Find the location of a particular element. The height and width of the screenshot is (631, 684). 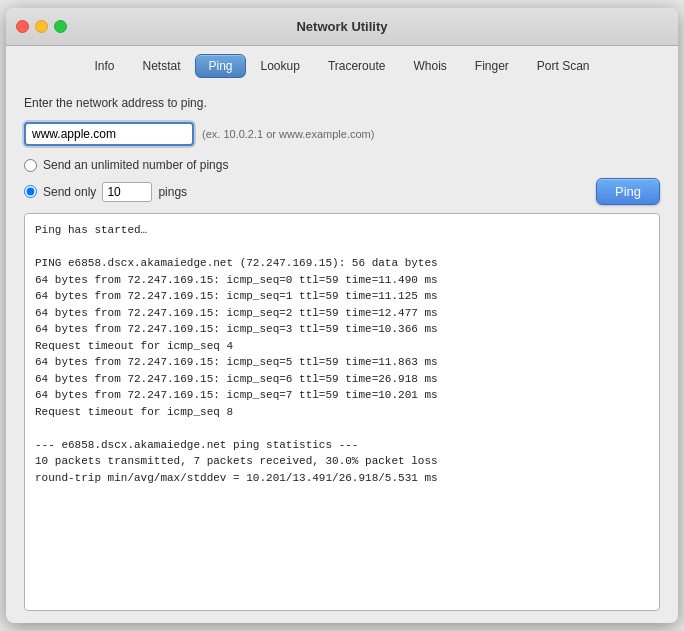

send-only-label: Send only is located at coordinates (70, 192).